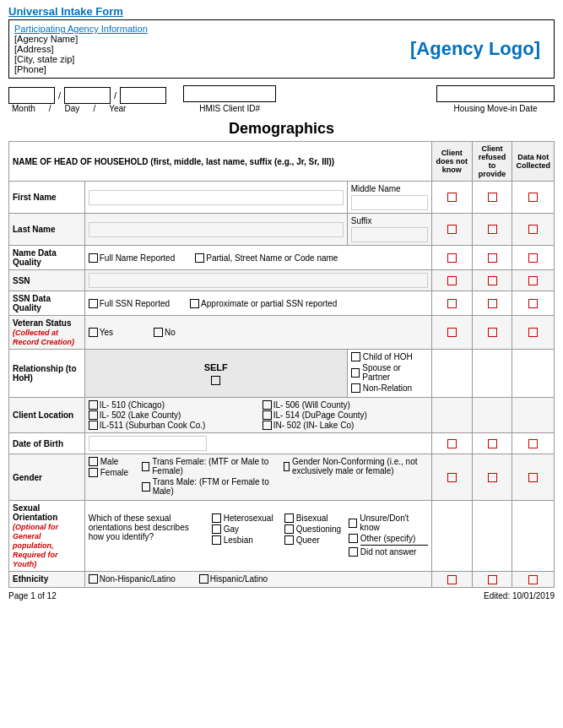  Describe the element at coordinates (492, 198) in the screenshot. I see `first-name-check2` at that location.